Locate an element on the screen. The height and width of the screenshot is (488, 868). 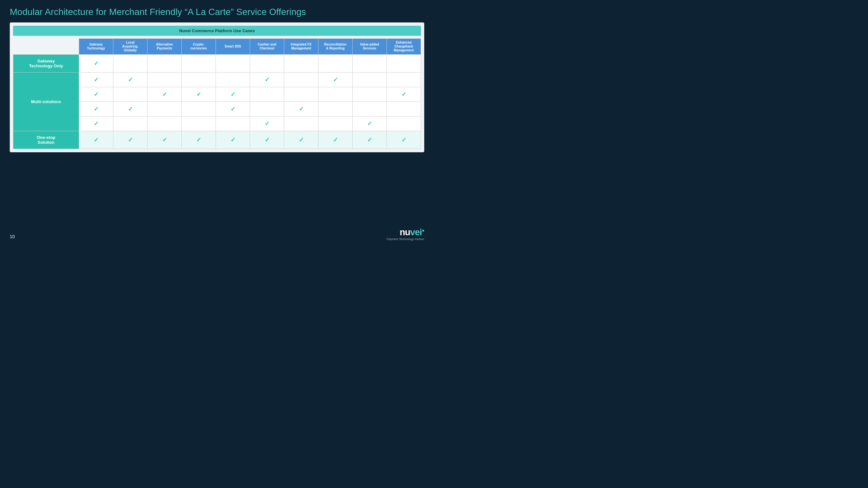
cell-os-9: ✓ is located at coordinates (370, 139).